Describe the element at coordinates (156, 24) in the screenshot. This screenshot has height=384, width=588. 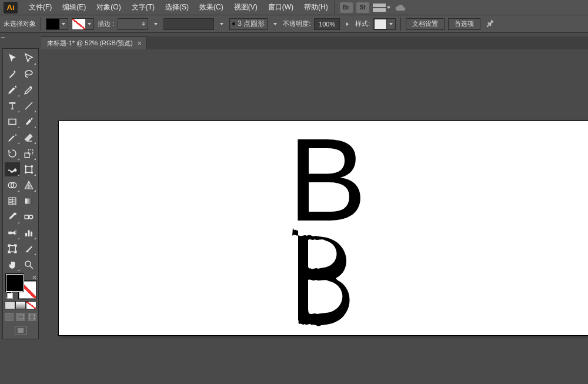
I see `stroke-weight-dropdown` at that location.